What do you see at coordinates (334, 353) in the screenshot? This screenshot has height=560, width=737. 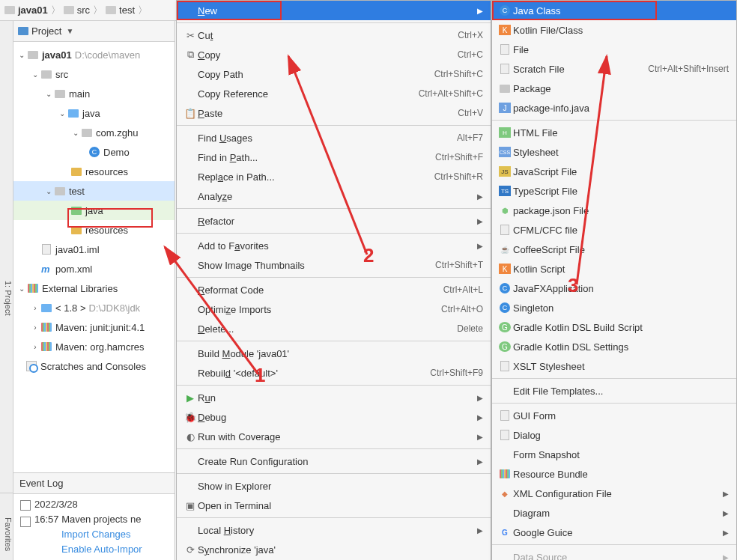 I see `menu-build-module: Build Module 'java01'` at bounding box center [334, 353].